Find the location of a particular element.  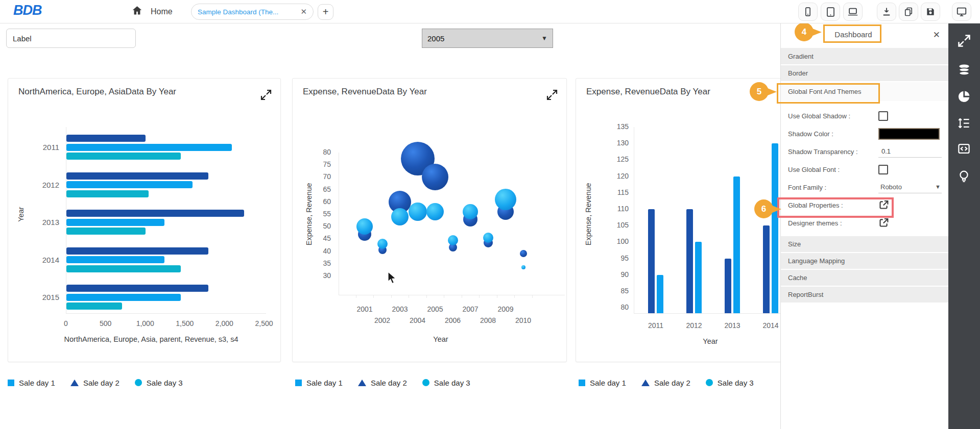

x-tick-label: 2004 is located at coordinates (418, 320).